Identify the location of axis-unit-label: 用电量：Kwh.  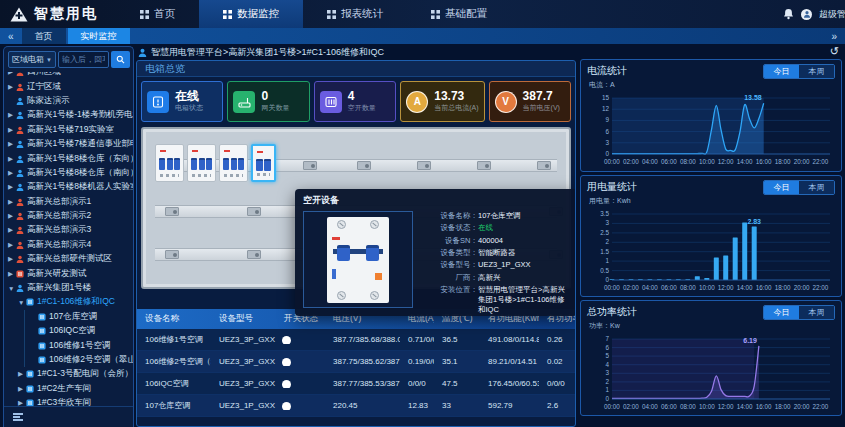
(712, 201).